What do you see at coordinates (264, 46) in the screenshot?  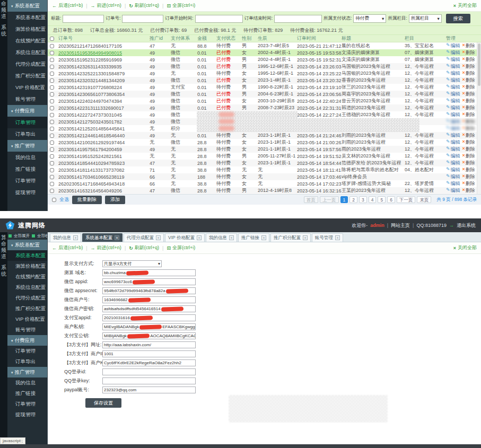 I see `table-row: 202305212147126840177105 47 无 88.8 待付费 男…` at bounding box center [264, 46].